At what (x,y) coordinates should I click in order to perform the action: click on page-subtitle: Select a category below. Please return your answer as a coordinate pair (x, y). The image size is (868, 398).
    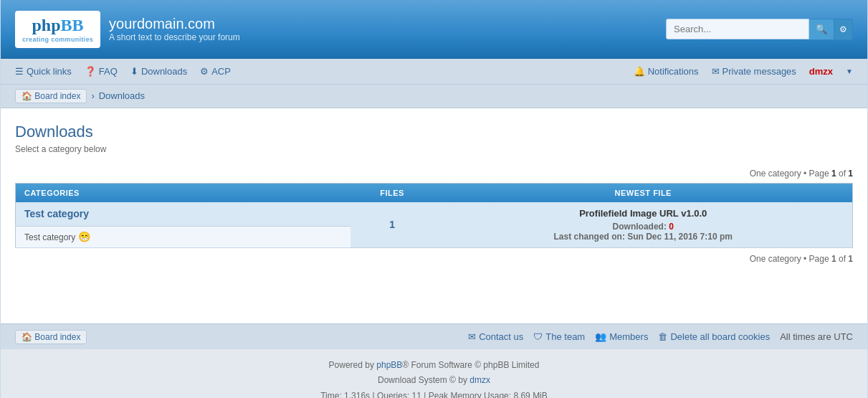
    Looking at the image, I should click on (434, 149).